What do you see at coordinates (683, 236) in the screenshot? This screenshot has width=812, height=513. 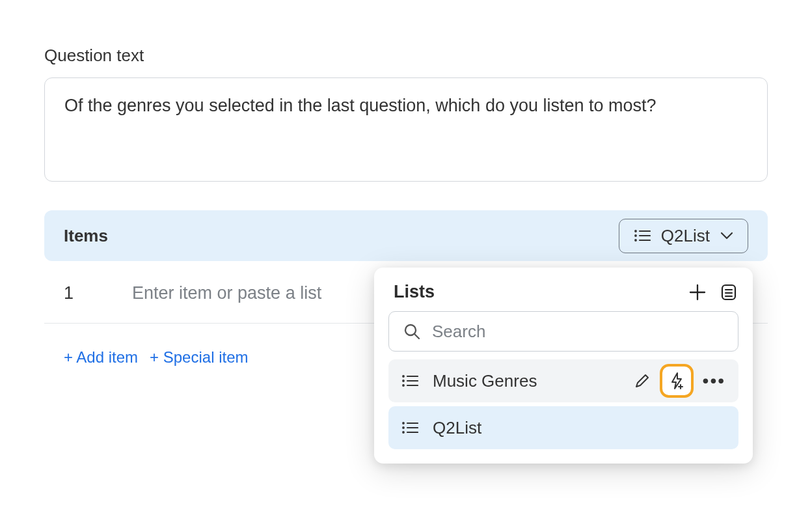 I see `list-selector-chip: Q2List` at bounding box center [683, 236].